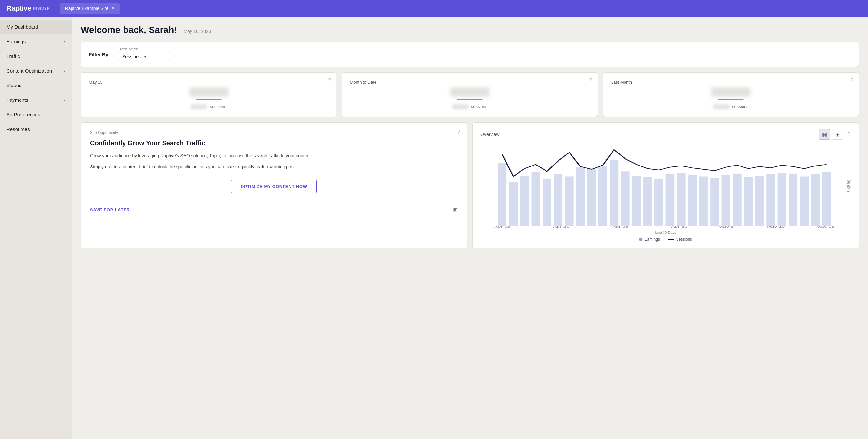  I want to click on stat-card-may15: May 15 ? sessions, so click(209, 94).